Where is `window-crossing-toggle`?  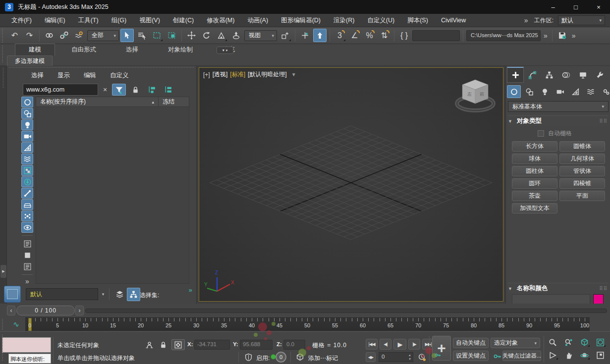 window-crossing-toggle is located at coordinates (171, 36).